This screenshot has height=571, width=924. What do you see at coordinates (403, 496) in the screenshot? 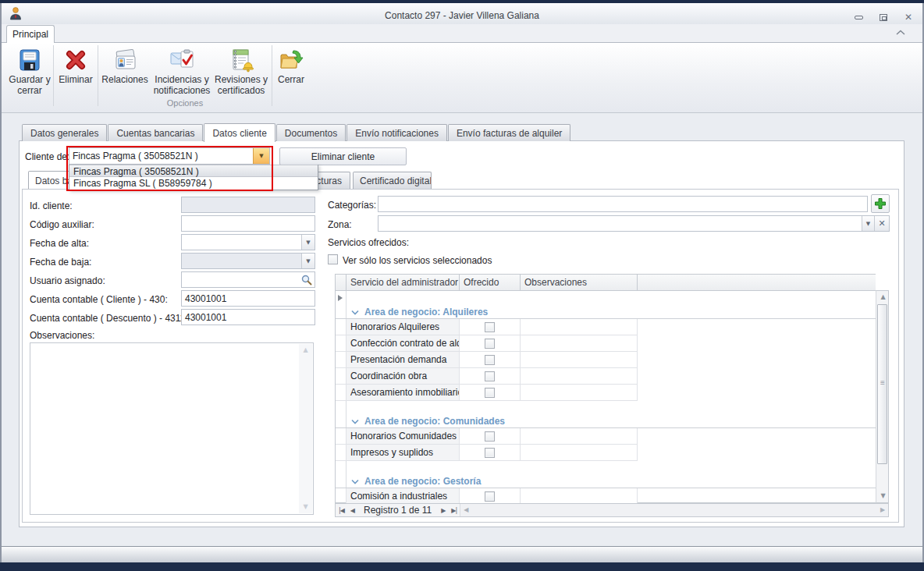
I see `service-name-cell: Comisión a industriales` at bounding box center [403, 496].